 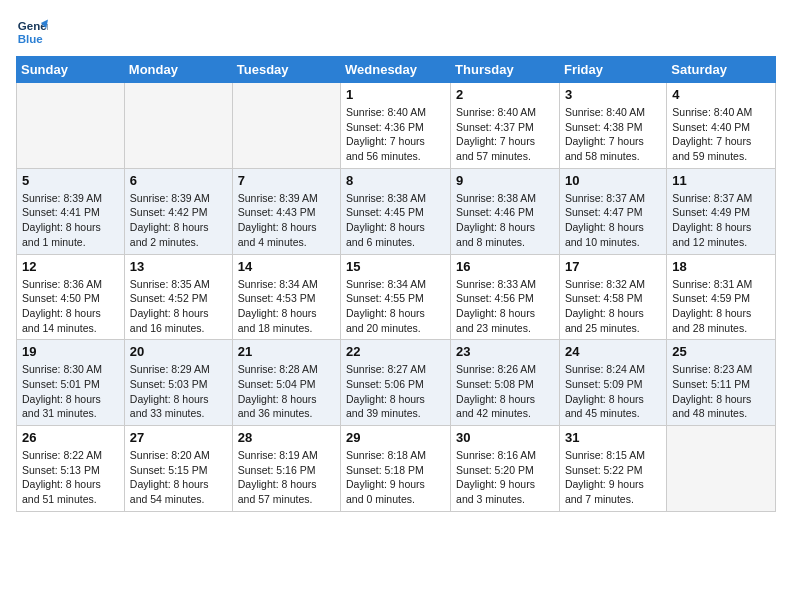 I want to click on day-info: Sunrise: 8:29 AMSunset: 5:03 PMDaylight:…, so click(x=178, y=392).